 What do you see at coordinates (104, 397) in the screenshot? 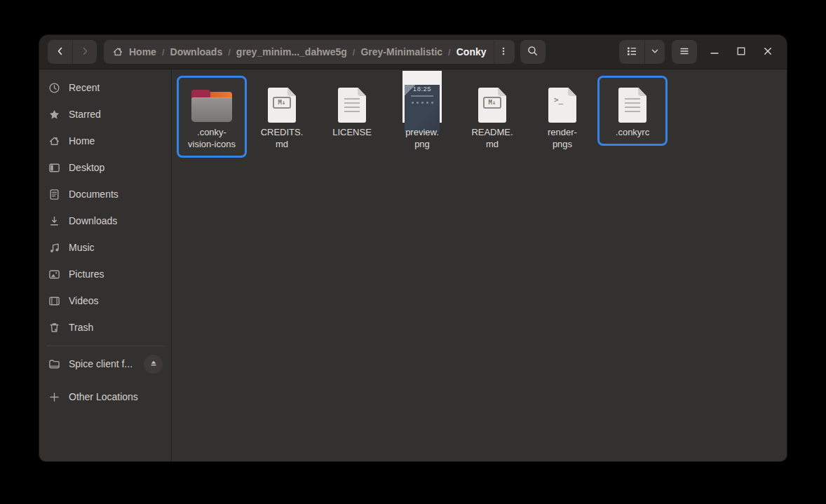
I see `sidebar-item-label: Other Locations` at bounding box center [104, 397].